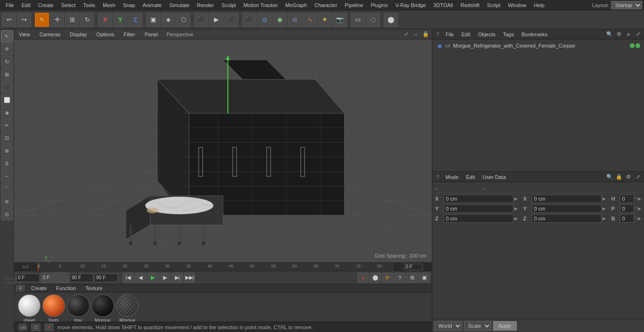 This screenshot has height=332, width=644. Describe the element at coordinates (105, 20) in the screenshot. I see `x-axis-button: X` at that location.